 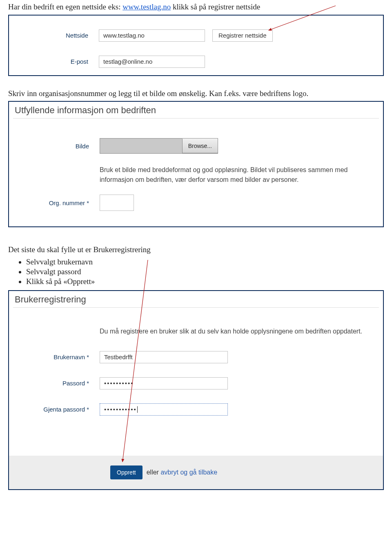 I want to click on intro1-pre: Har din bedrift en egen nettside eks:, so click(x=65, y=7).